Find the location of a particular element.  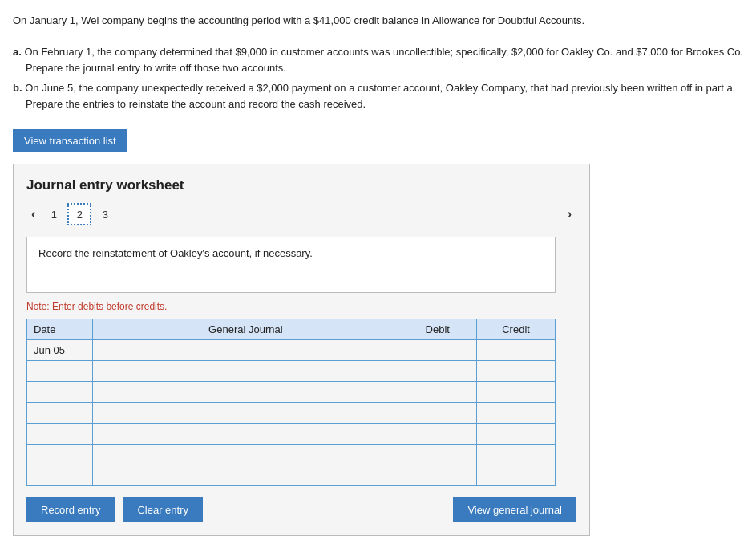

clear-entry-button: Clear entry is located at coordinates (163, 510).